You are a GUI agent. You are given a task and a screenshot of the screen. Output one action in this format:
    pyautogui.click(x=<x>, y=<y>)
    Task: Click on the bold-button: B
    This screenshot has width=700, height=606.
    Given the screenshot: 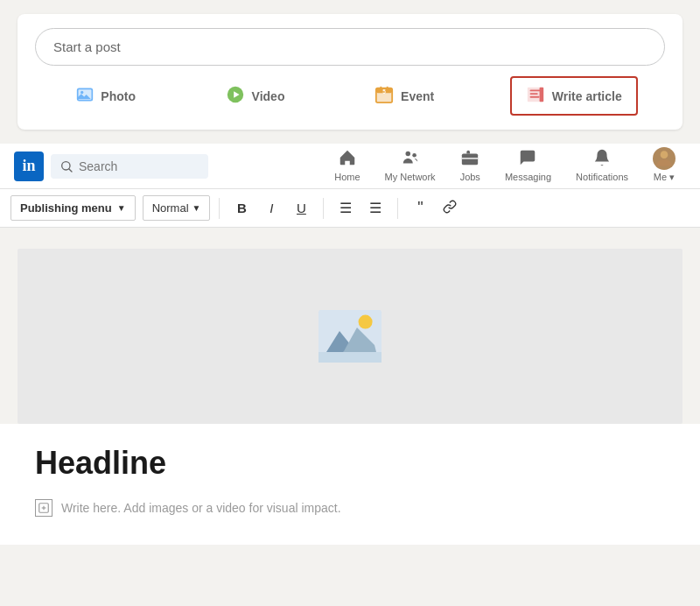 What is the action you would take?
    pyautogui.click(x=242, y=208)
    